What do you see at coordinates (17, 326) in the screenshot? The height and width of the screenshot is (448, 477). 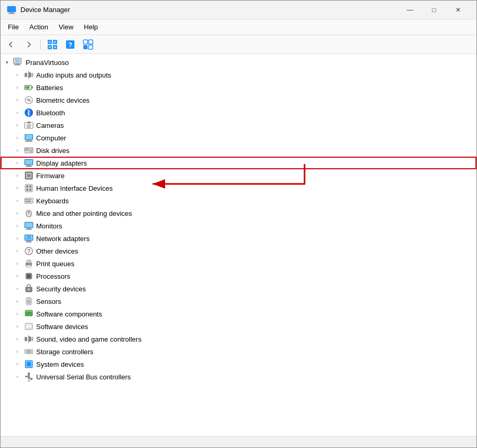 I see `sw-devices-expand: ›` at bounding box center [17, 326].